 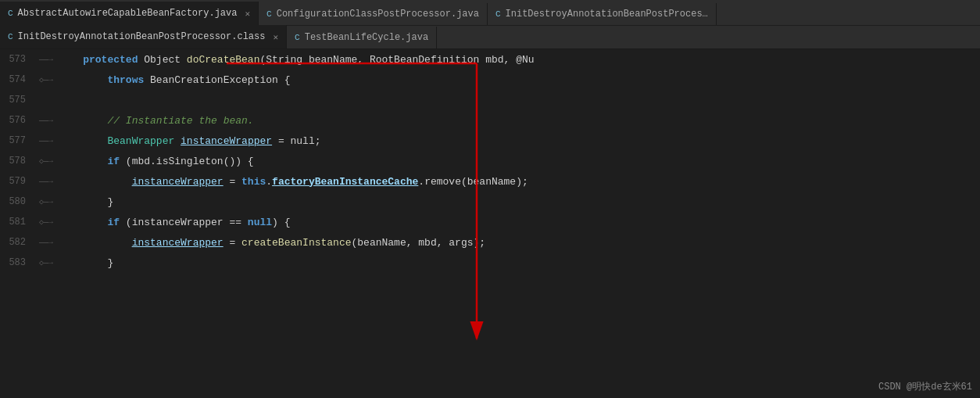 I want to click on tab-label-3: InitDestroyAnnotationBeanPostProces…, so click(x=606, y=14).